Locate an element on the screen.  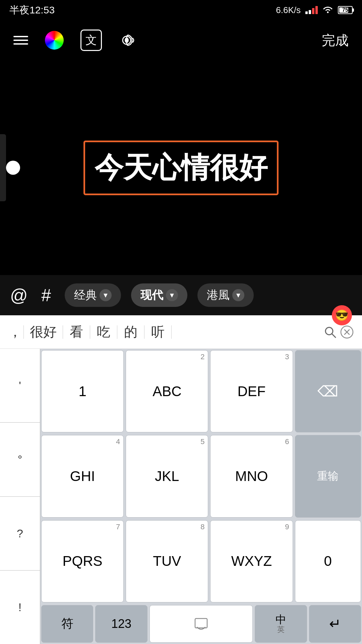
backspace-icon: ⌫ is located at coordinates (328, 391).